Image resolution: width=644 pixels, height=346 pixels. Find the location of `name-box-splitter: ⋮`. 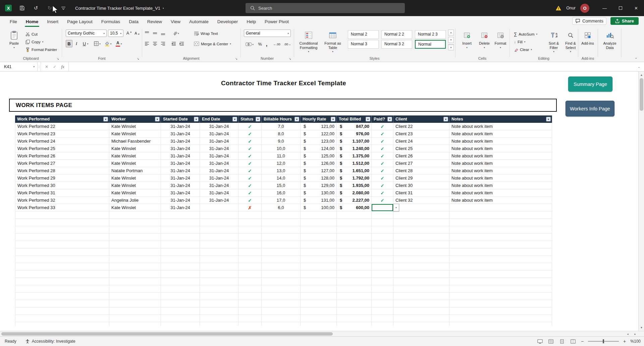

name-box-splitter: ⋮ is located at coordinates (39, 66).